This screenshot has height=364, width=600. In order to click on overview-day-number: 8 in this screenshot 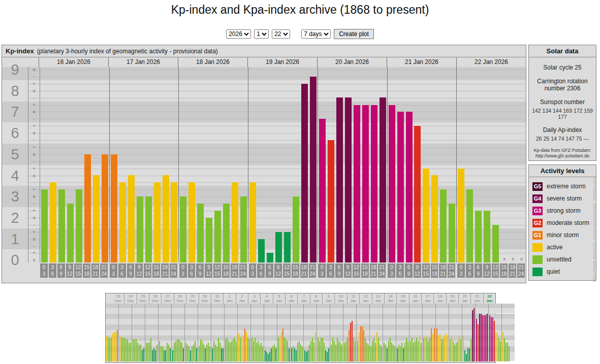, I will do `click(316, 296)`.